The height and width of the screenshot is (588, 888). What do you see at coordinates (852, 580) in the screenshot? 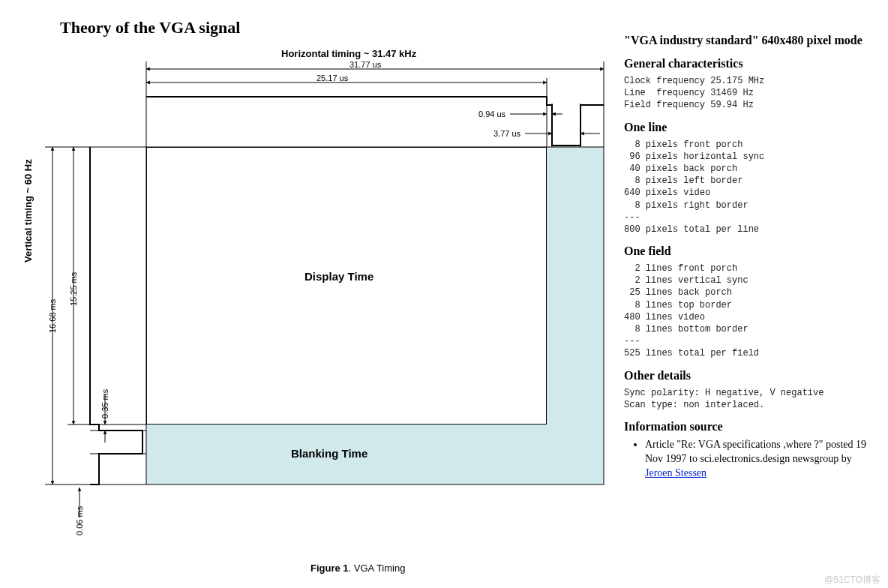
I see `watermark: @51CTO博客` at bounding box center [852, 580].